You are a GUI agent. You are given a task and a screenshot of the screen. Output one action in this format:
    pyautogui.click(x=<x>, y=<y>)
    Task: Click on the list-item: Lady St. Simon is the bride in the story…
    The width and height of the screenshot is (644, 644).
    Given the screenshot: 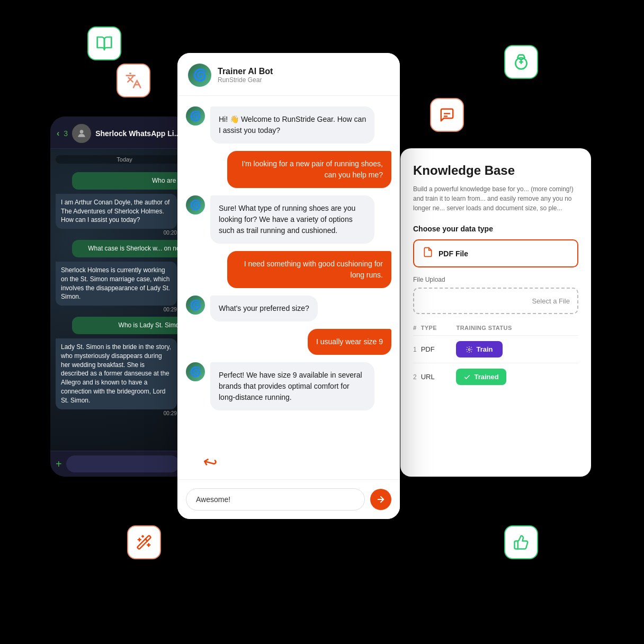 What is the action you would take?
    pyautogui.click(x=117, y=377)
    